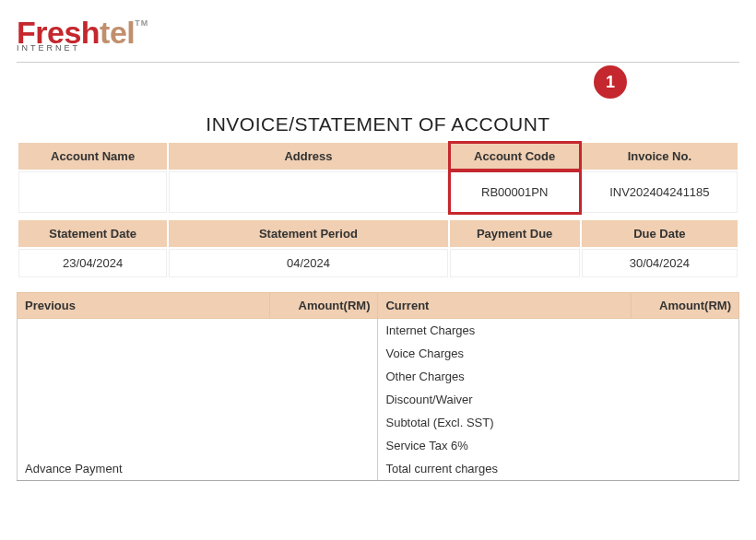 This screenshot has height=540, width=756. What do you see at coordinates (504, 354) in the screenshot?
I see `td-curr-voice: Voice Charges` at bounding box center [504, 354].